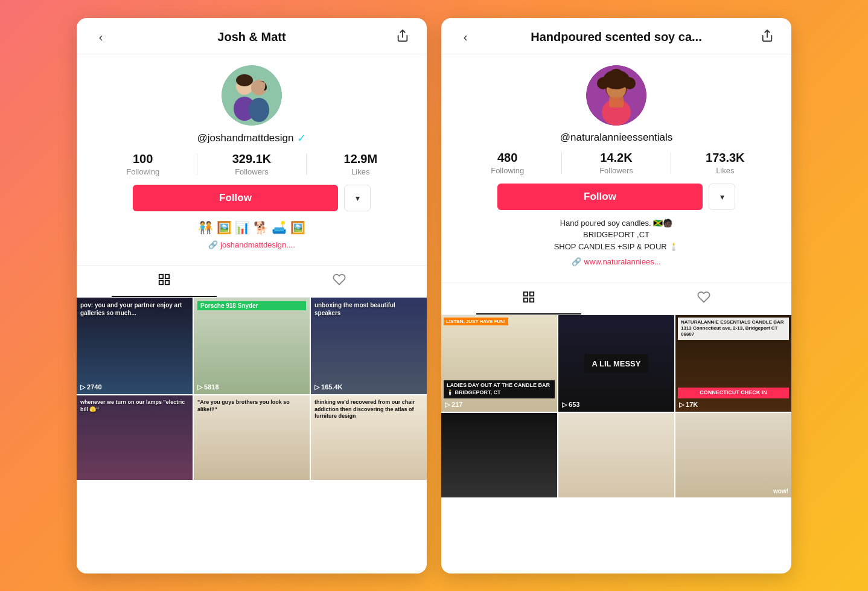  What do you see at coordinates (369, 309) in the screenshot?
I see `left-video-3-text: unboxing the most beautiful speakers` at bounding box center [369, 309].